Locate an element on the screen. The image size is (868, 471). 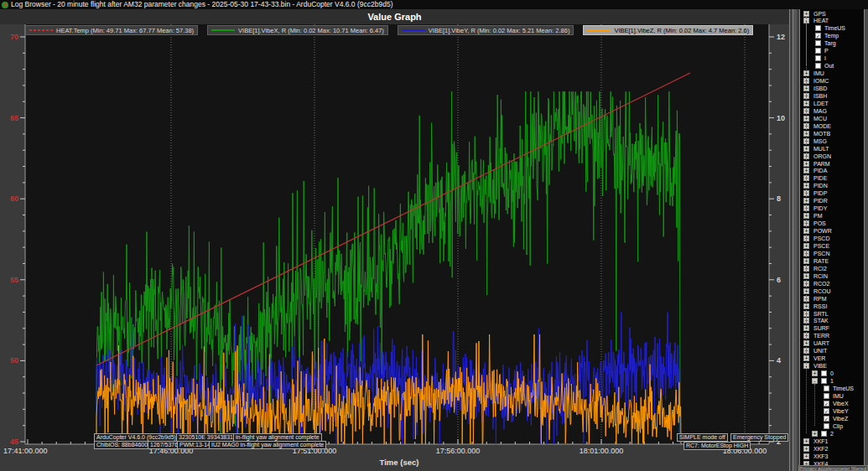
tree-row: +XKF3 is located at coordinates (832, 456).